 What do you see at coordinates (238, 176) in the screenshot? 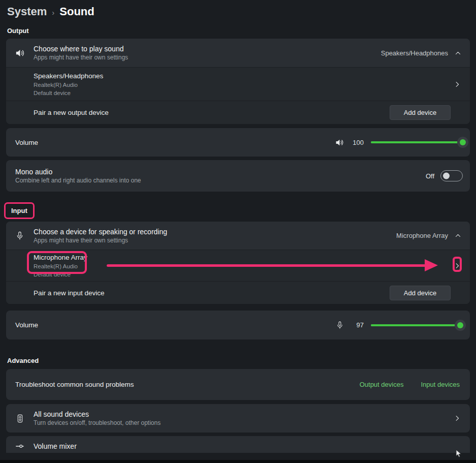
I see `mono-audio-card: Mono audio Combine left and right audio …` at bounding box center [238, 176].